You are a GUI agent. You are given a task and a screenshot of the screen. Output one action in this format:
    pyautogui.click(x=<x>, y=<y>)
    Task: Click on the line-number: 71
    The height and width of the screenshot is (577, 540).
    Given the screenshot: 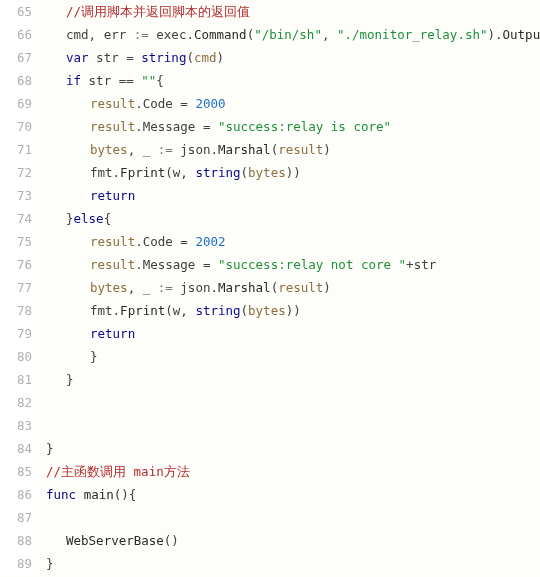 What is the action you would take?
    pyautogui.click(x=16, y=150)
    